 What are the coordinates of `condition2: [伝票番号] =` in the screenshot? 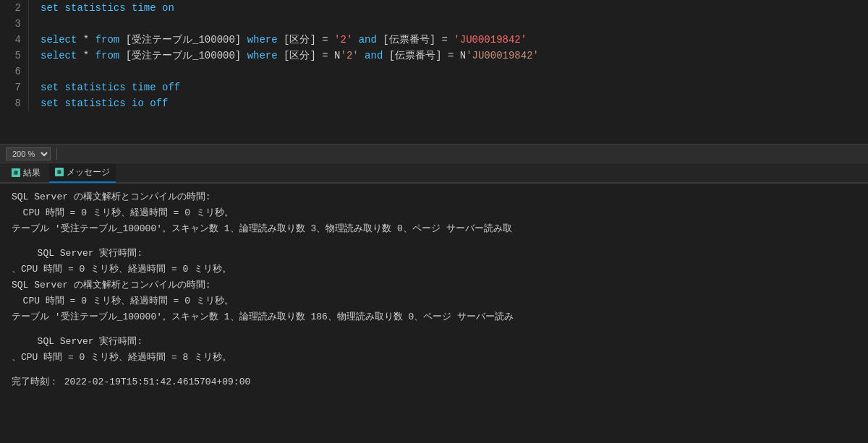 It's located at (415, 40).